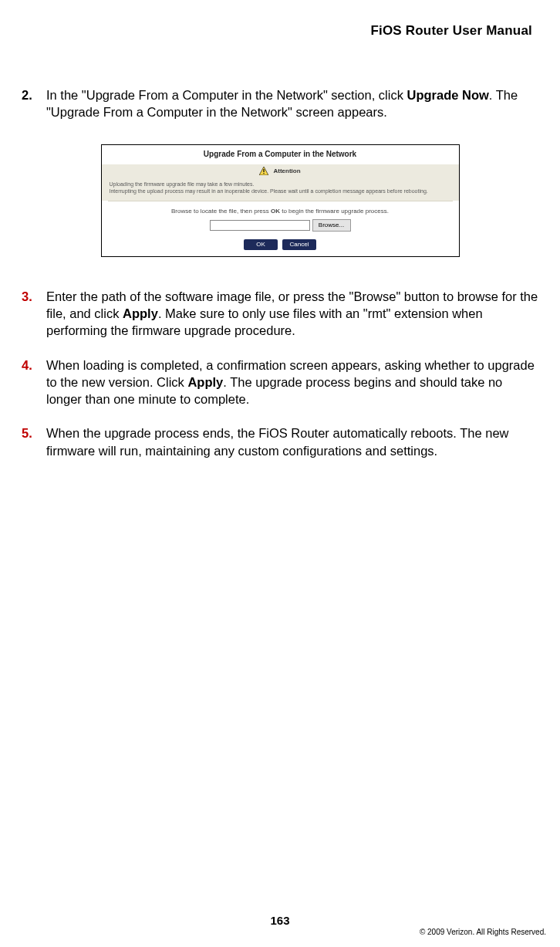  I want to click on step-5-body: When the upgrade process ends, the FiOS …, so click(292, 441).